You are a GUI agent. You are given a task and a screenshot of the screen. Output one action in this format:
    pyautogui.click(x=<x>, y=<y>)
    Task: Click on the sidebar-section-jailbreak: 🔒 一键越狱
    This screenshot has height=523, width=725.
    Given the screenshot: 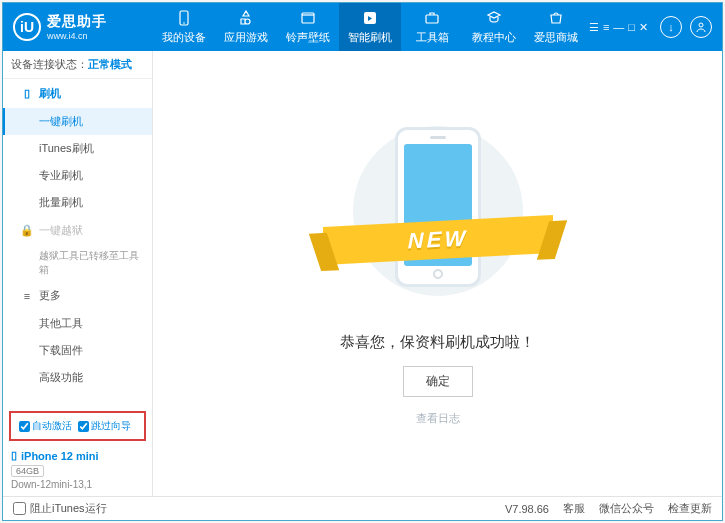 What is the action you would take?
    pyautogui.click(x=78, y=230)
    